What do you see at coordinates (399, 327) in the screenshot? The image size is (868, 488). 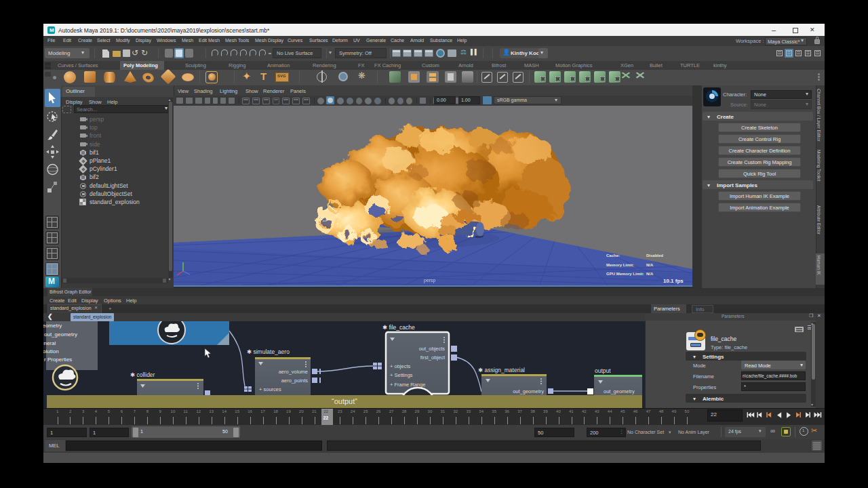 I see `svg-text: ✱ file_cache` at bounding box center [399, 327].